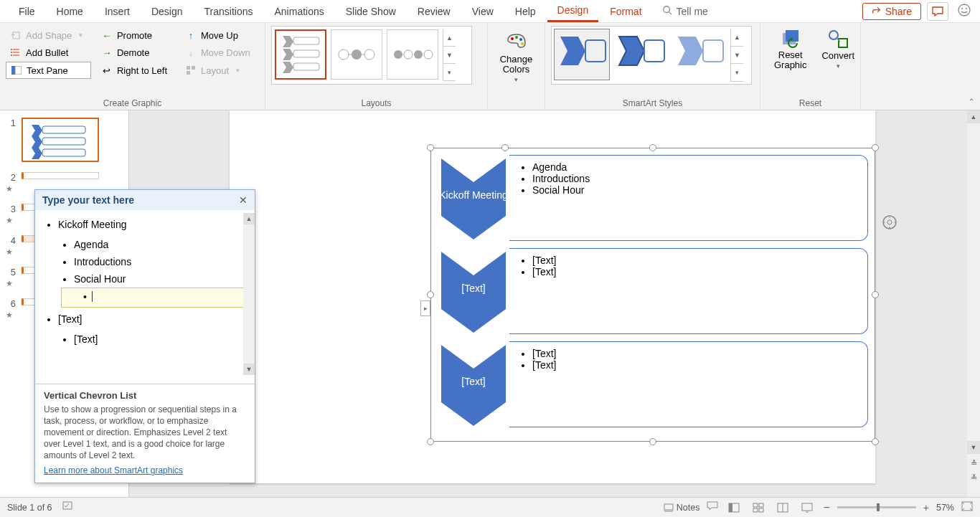 Image resolution: width=980 pixels, height=517 pixels. Describe the element at coordinates (974, 117) in the screenshot. I see `scroll-up-icon: ▲` at that location.